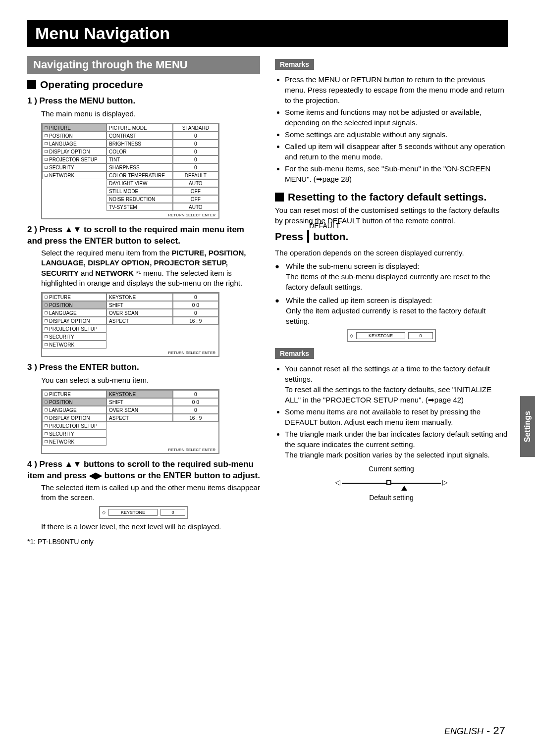  What do you see at coordinates (162, 207) in the screenshot?
I see `menu-right-row: TV-SYSTEMAUTO` at bounding box center [162, 207].